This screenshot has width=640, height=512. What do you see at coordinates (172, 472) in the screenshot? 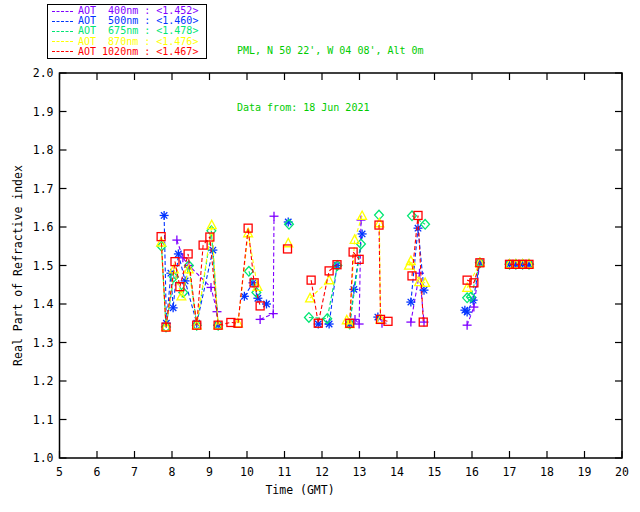
I see `x-tick-label: 8` at bounding box center [172, 472].